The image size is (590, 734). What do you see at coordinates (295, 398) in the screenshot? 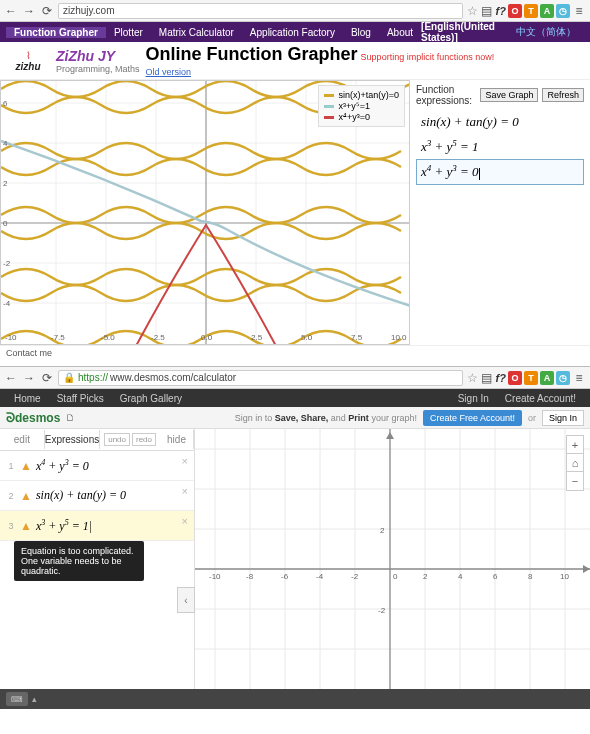
I see `desmos-nav: Home Staff Picks Graph Gallery Sign In C…` at bounding box center [295, 398].